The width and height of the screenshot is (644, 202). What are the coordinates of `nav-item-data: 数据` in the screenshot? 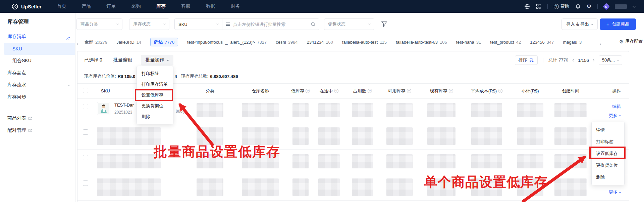 It's located at (211, 6).